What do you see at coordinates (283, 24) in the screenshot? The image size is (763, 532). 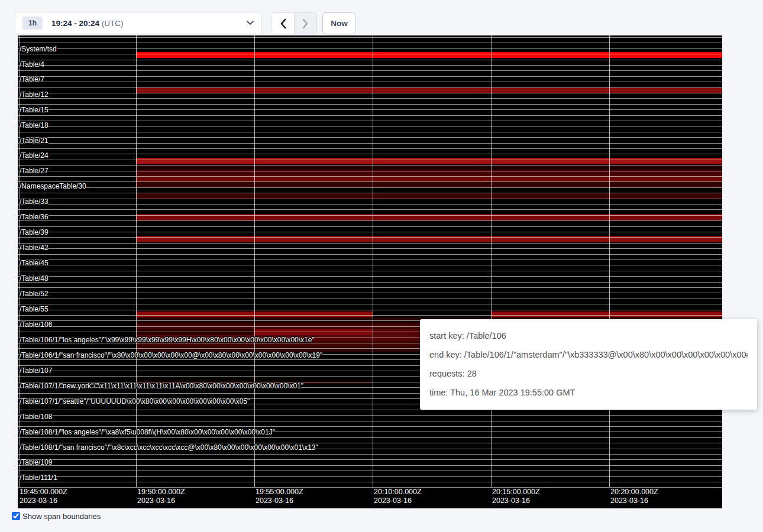 I see `chevron-left-icon` at bounding box center [283, 24].